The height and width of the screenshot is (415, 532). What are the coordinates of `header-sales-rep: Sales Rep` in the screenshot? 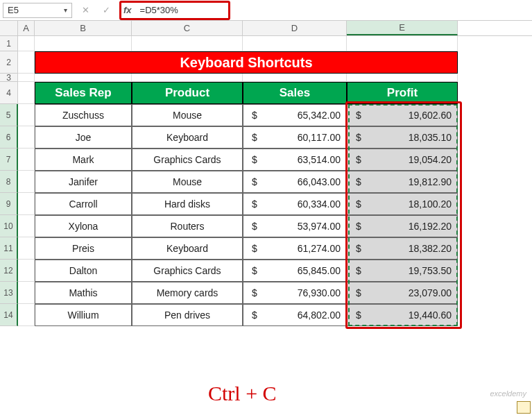 It's located at (83, 93).